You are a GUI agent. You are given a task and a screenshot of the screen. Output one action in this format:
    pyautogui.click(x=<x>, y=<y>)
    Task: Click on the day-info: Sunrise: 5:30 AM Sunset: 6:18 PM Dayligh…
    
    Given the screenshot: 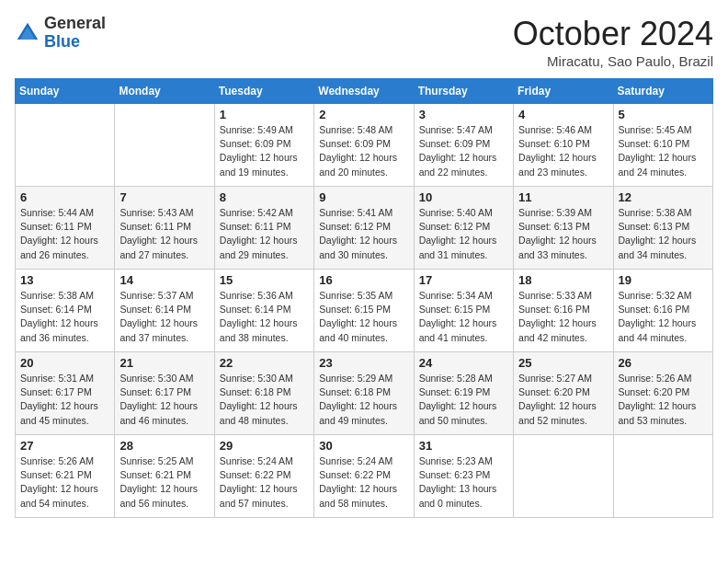 What is the action you would take?
    pyautogui.click(x=265, y=399)
    